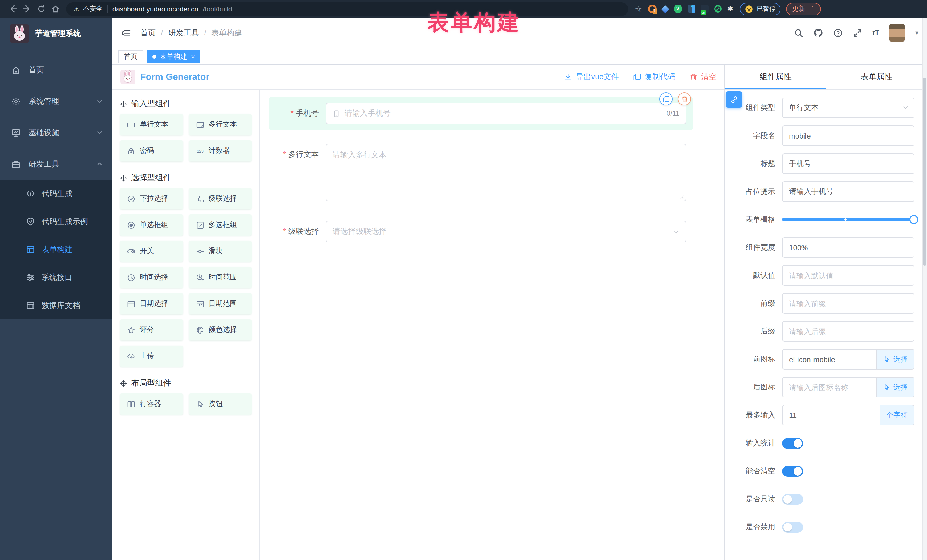  Describe the element at coordinates (896, 387) in the screenshot. I see `suffix-icon-select-button: 选择` at that location.